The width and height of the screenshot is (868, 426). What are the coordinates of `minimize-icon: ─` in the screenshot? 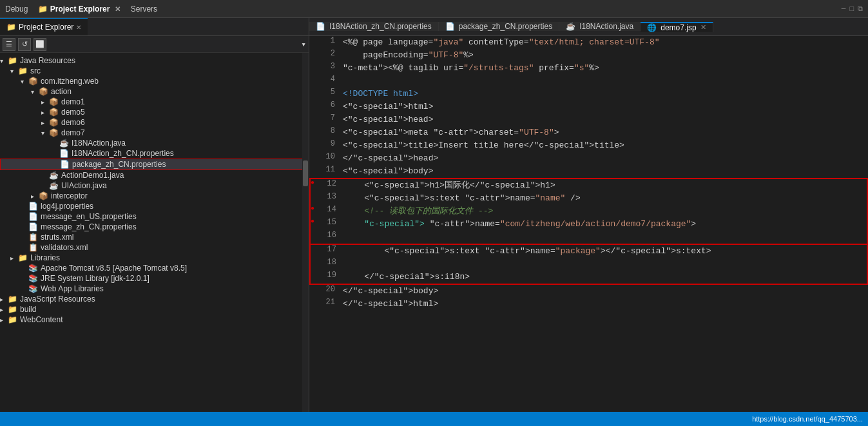 It's located at (844, 9).